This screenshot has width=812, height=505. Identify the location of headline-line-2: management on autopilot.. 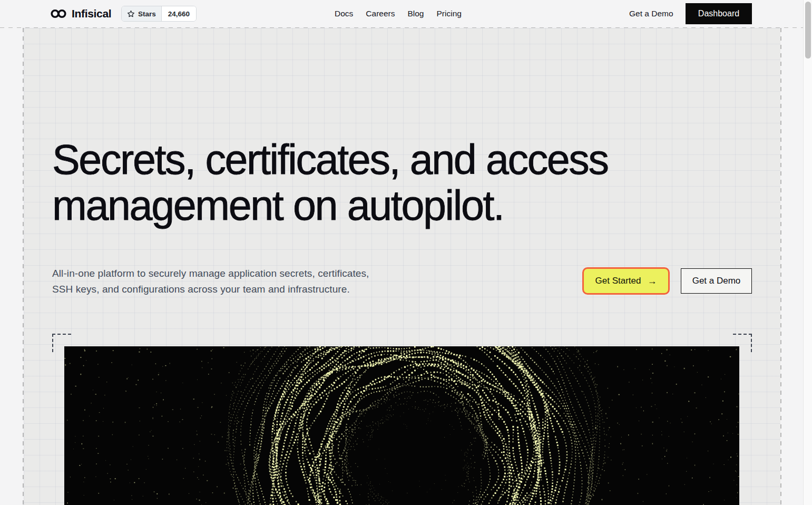
(381, 206).